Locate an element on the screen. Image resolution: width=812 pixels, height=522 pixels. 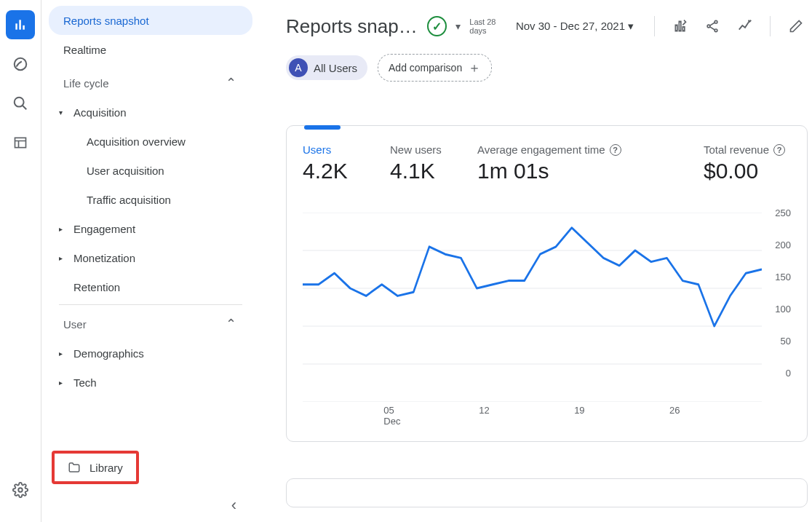
x-axis: 05Dec121926 is located at coordinates (547, 416).